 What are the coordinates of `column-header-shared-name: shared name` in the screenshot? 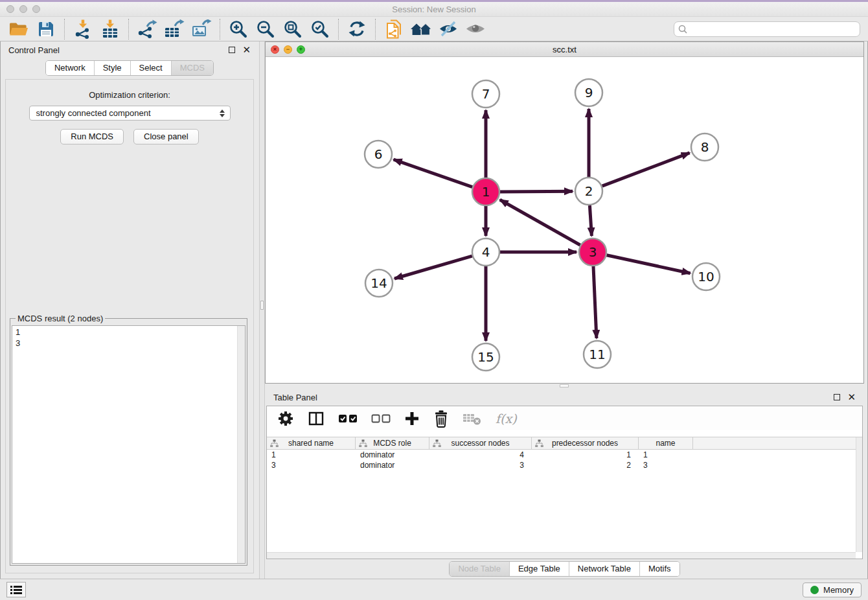 It's located at (311, 443).